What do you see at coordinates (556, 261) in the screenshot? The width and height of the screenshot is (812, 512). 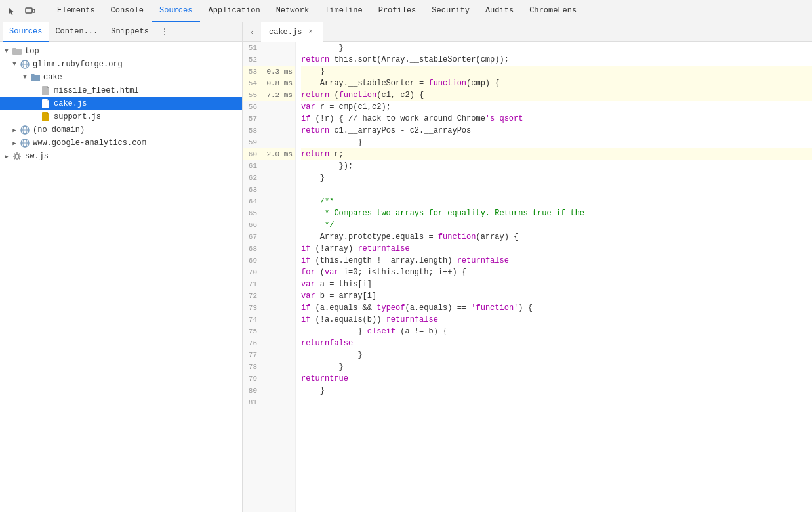 I see `code-line: if (this.length != array.length) return …` at bounding box center [556, 261].